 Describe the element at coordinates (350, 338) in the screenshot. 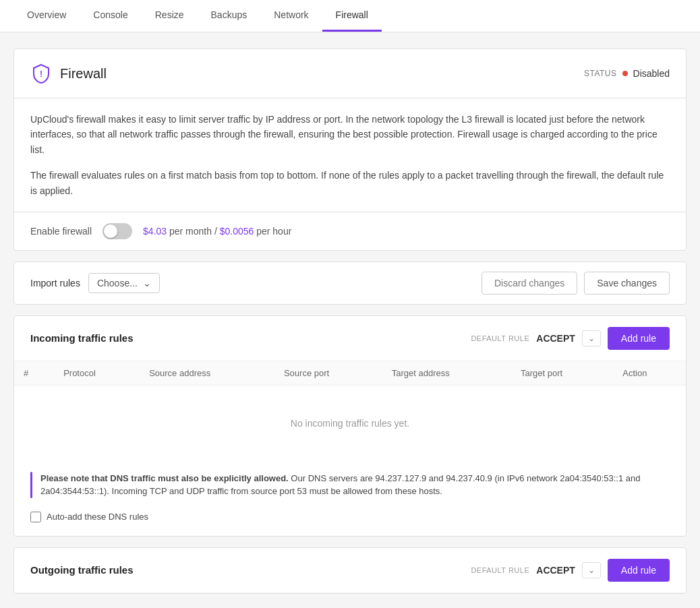

I see `incoming-traffic-header: Incoming traffic rules DEFAULT RULE ACCE…` at that location.